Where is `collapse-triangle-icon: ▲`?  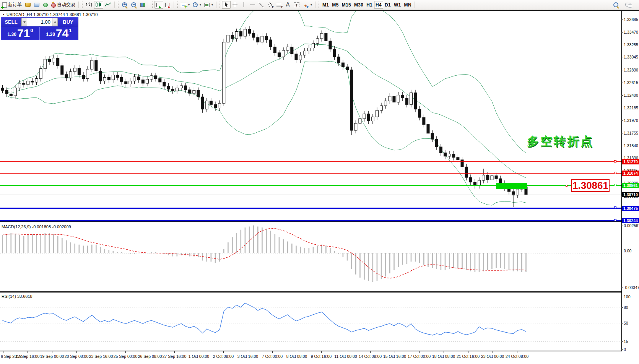 collapse-triangle-icon: ▲ is located at coordinates (4, 15).